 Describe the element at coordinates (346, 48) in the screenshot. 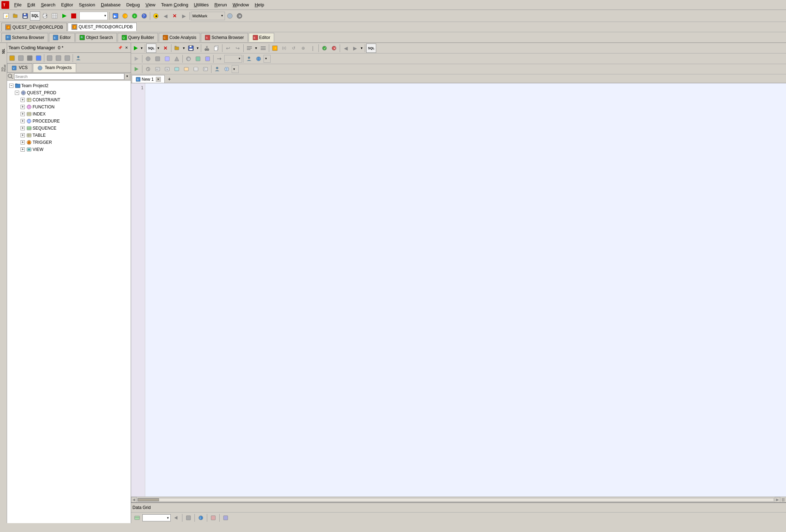

I see `ed-tb-nav-back: ◀` at that location.